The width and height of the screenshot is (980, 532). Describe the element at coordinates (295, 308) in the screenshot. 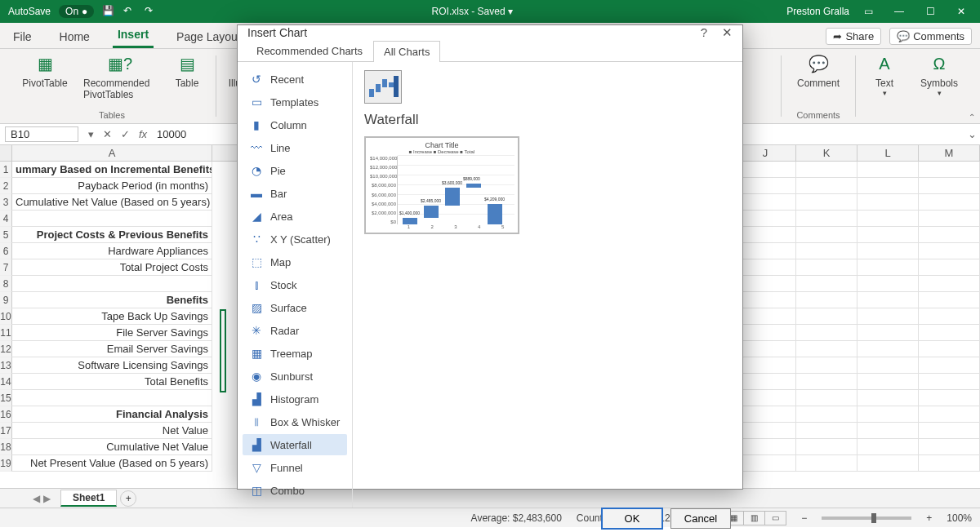

I see `chart-type-surface: ▨Surface` at that location.